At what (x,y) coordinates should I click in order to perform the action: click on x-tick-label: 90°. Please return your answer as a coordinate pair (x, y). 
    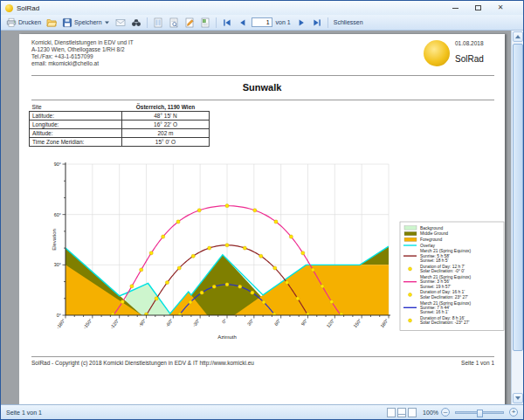
    Looking at the image, I should click on (305, 322).